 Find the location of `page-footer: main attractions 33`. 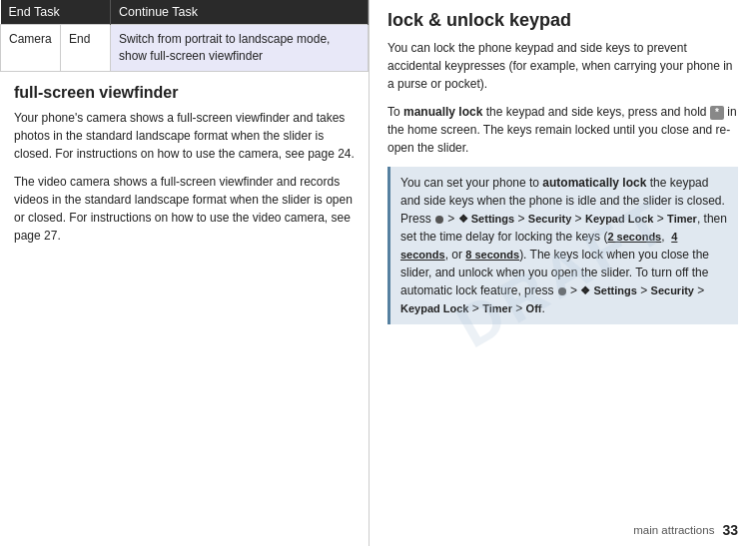

page-footer: main attractions 33 is located at coordinates (685, 530).